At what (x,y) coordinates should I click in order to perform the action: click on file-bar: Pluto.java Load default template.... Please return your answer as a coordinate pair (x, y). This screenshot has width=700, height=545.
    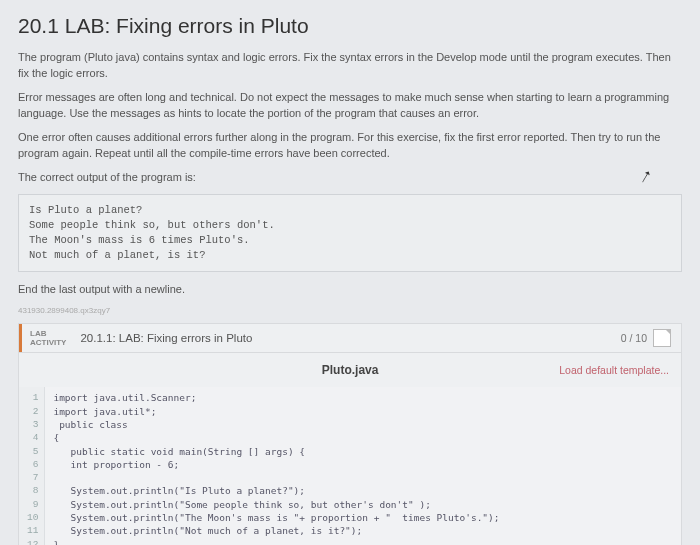
    Looking at the image, I should click on (350, 370).